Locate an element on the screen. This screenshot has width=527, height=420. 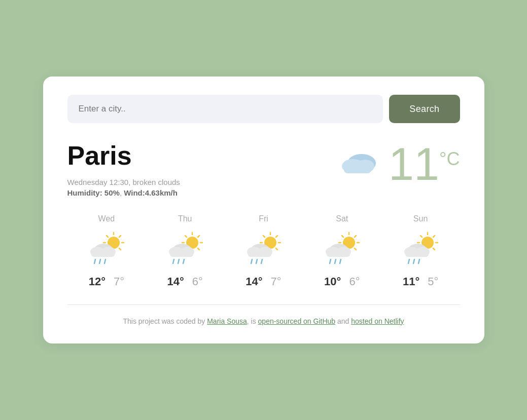
day-label-thu: Thu is located at coordinates (185, 219).